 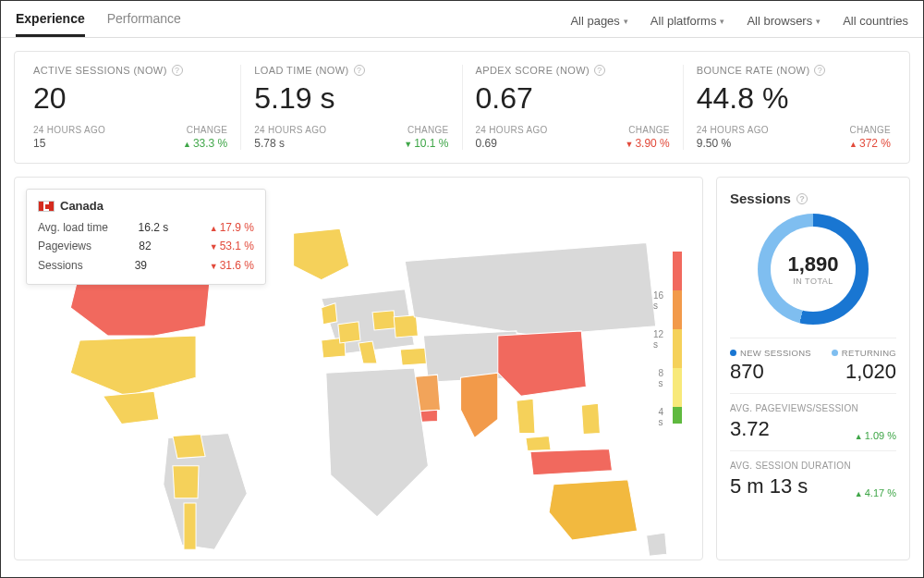 I want to click on kpi-change-value: 33.3 %, so click(x=211, y=143).